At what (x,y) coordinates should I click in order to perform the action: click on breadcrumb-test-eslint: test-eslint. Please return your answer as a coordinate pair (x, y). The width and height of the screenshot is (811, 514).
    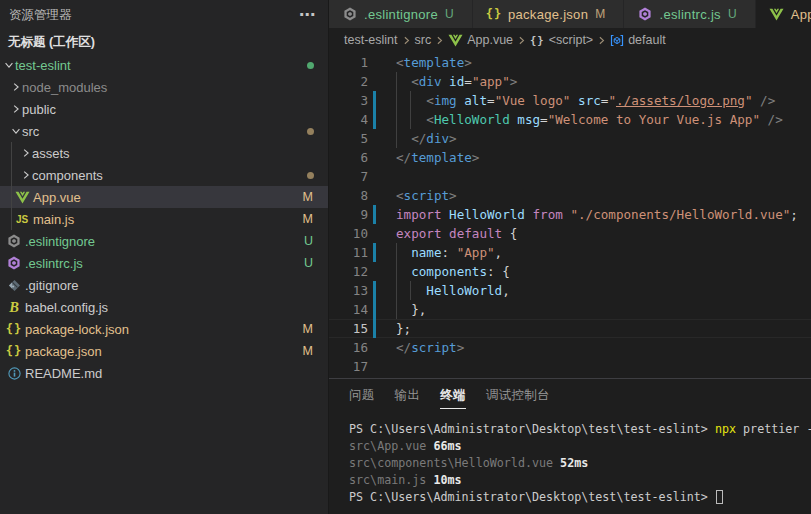
    Looking at the image, I should click on (371, 40).